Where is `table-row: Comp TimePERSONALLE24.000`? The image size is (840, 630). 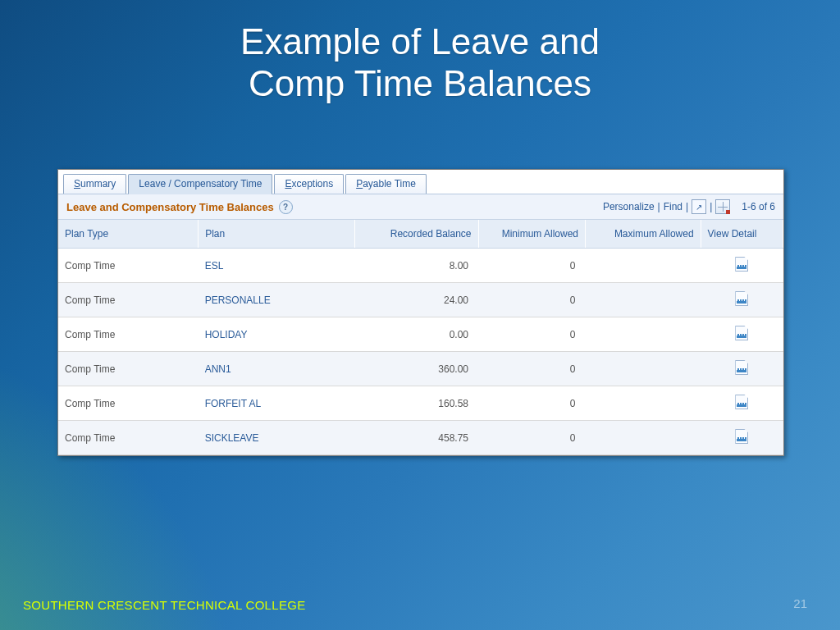
table-row: Comp TimePERSONALLE24.000 is located at coordinates (421, 300).